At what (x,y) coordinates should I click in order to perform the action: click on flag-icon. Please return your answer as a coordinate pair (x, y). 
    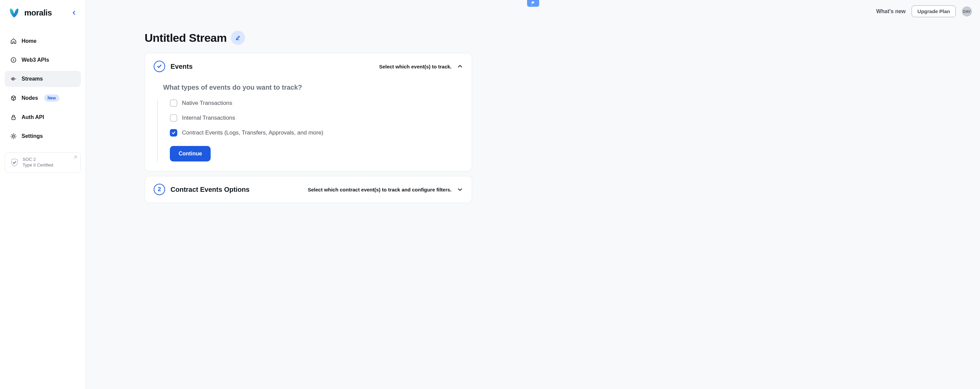
    Looking at the image, I should click on (533, 3).